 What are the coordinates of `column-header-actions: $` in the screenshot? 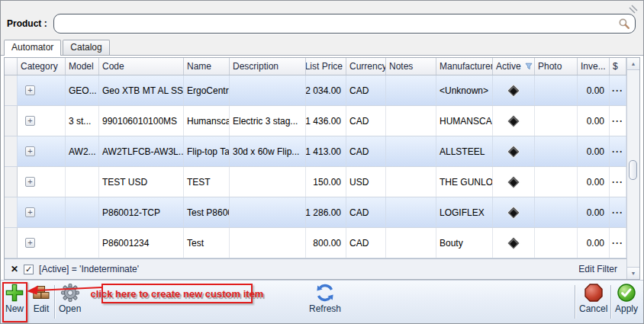 It's located at (618, 66).